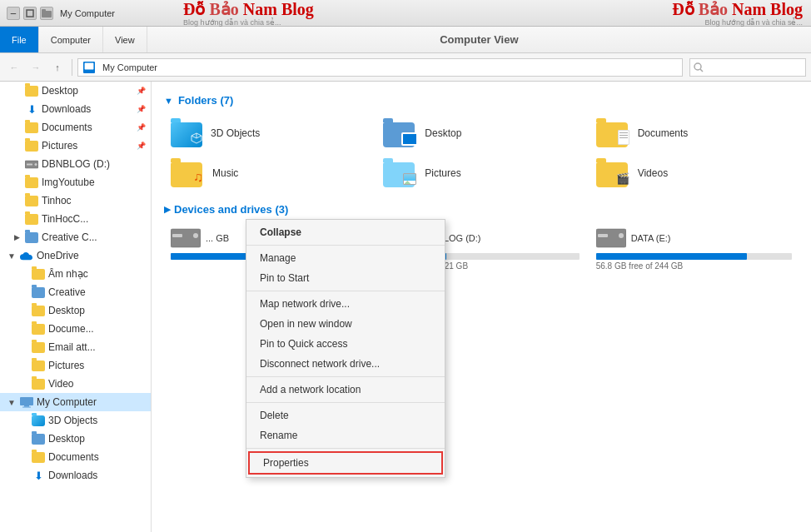 The height and width of the screenshot is (532, 811). What do you see at coordinates (268, 133) in the screenshot?
I see `folder-item-3dobjects: 3D Objects` at bounding box center [268, 133].